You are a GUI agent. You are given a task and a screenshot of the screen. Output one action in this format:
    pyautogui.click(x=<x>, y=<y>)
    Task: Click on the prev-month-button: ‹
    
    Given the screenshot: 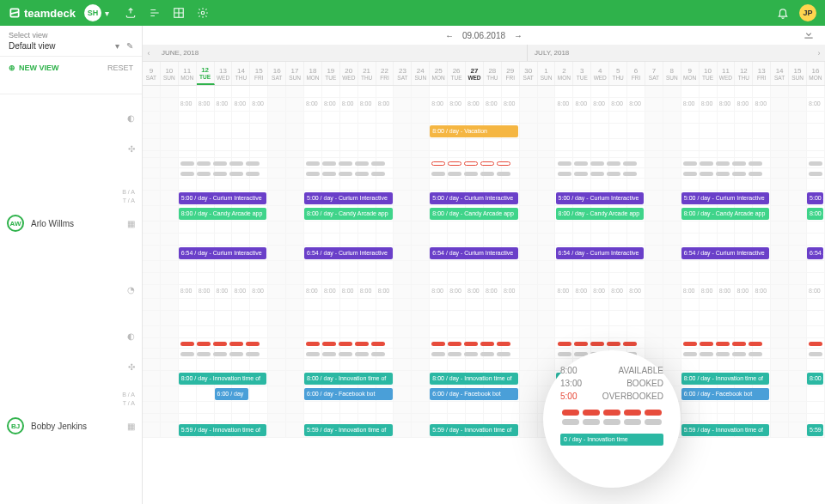 What is the action you would take?
    pyautogui.click(x=149, y=53)
    